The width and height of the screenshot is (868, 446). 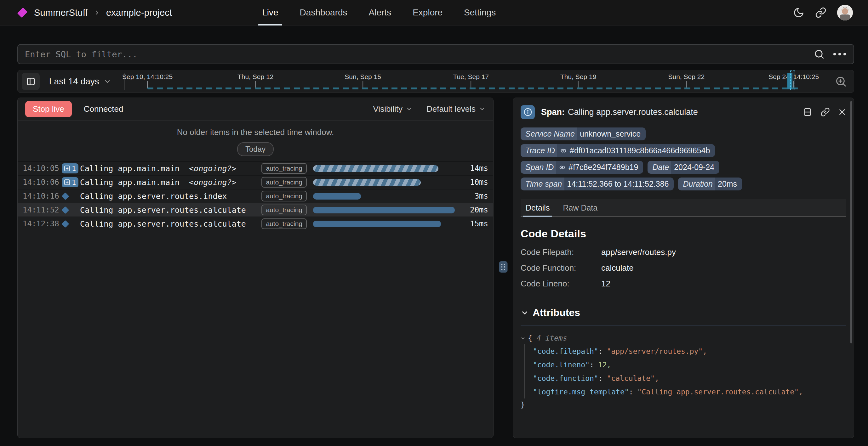 I want to click on code-details-list: Code Filepath:app/server/routes.py Code …, so click(x=683, y=268).